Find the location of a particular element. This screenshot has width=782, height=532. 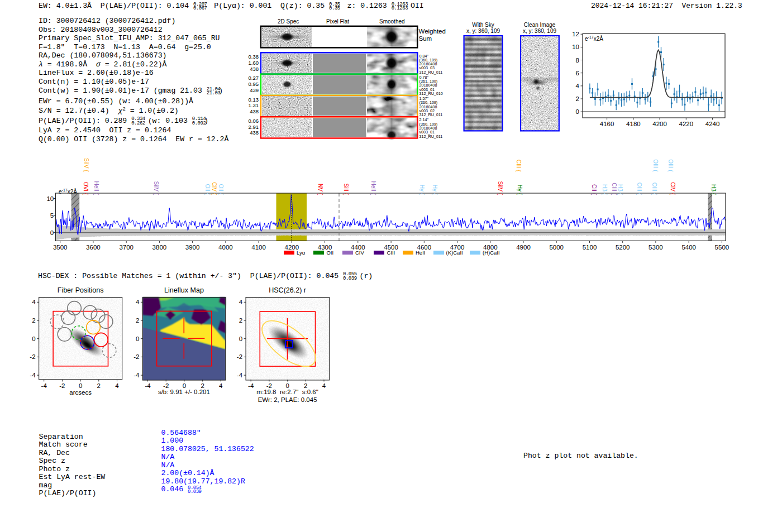

svg-text: CII { is located at coordinates (594, 190).